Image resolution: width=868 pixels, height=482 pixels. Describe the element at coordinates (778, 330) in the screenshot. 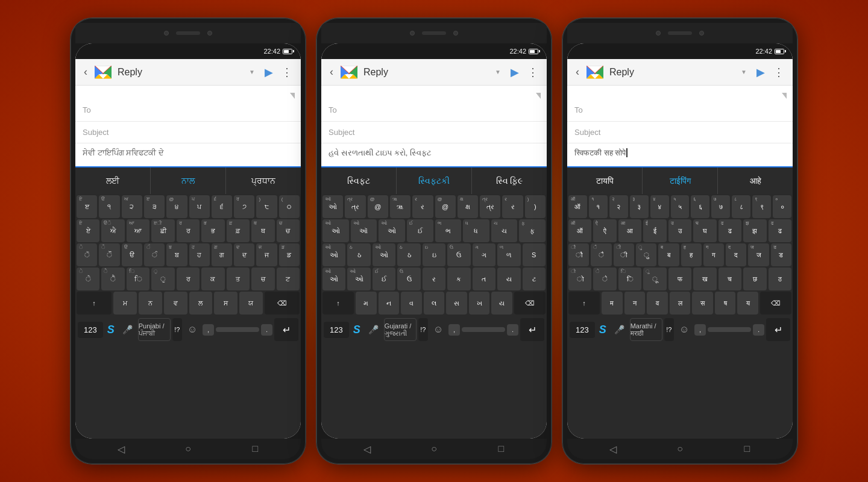

I see `enter-key-3: ↵` at that location.